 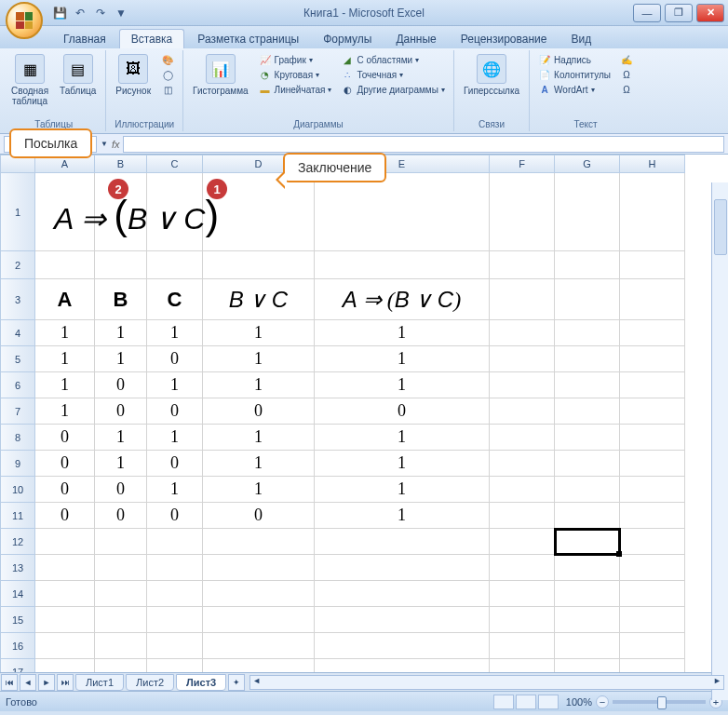 What do you see at coordinates (18, 646) in the screenshot?
I see `row-header-16: 16` at bounding box center [18, 646].